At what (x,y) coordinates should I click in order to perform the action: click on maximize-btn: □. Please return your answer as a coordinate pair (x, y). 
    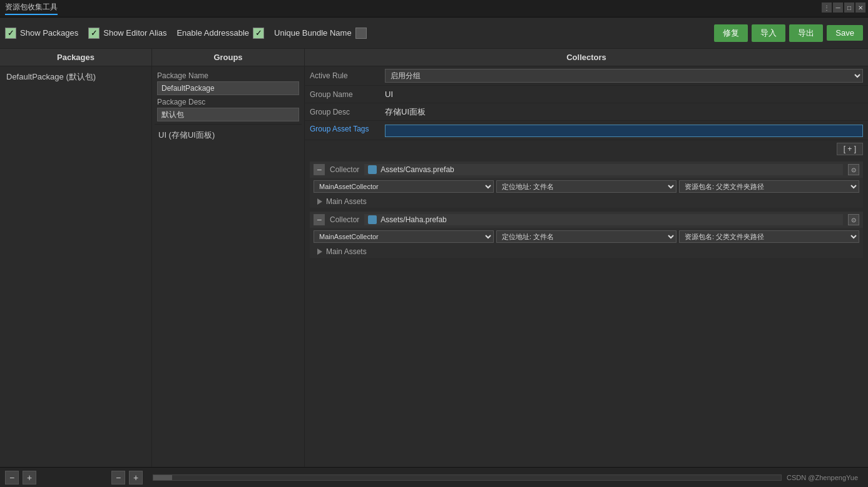
    Looking at the image, I should click on (849, 8).